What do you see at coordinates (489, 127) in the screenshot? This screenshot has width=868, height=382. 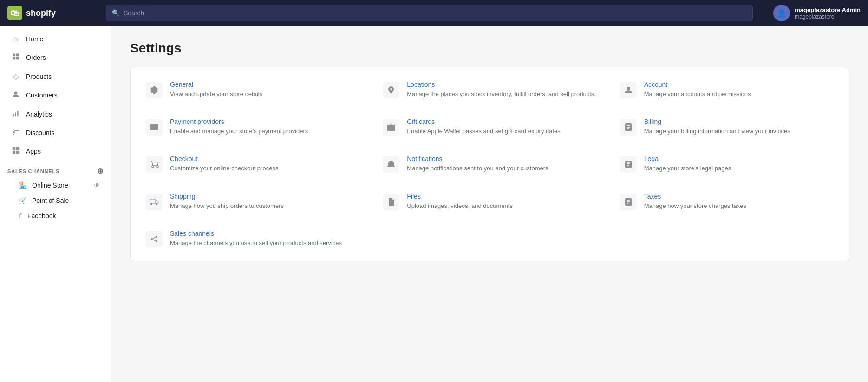 I see `settings-item-gift-cards: Gift cards Enable Apple Wallet passes an…` at bounding box center [489, 127].